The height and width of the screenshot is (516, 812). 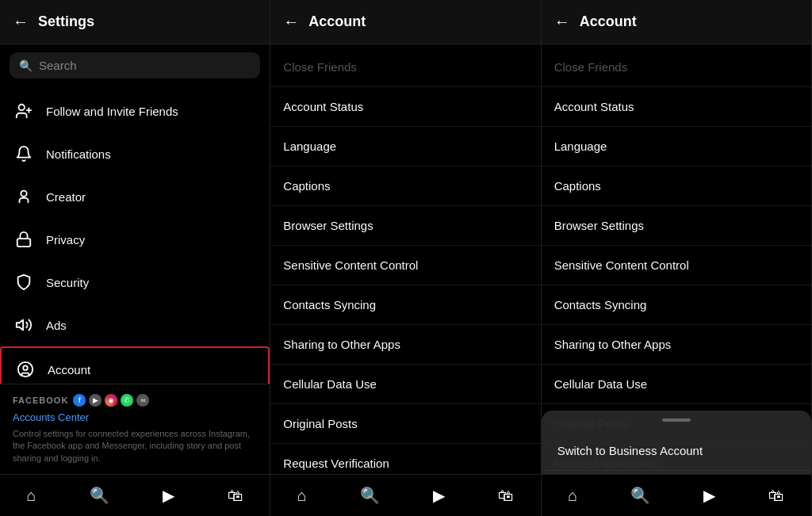 I want to click on account-header-third: ← Account, so click(x=676, y=22).